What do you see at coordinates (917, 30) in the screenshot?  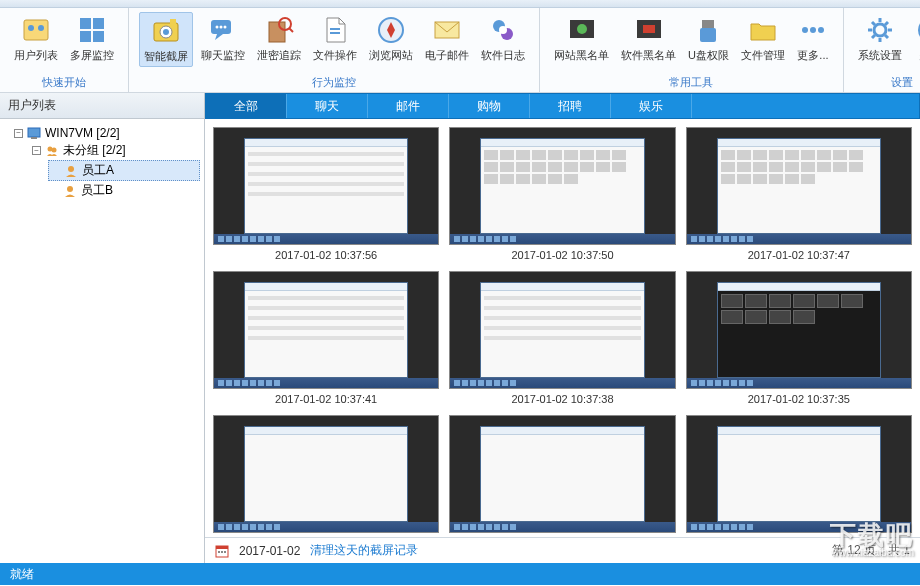 I see `info-icon: i` at bounding box center [917, 30].